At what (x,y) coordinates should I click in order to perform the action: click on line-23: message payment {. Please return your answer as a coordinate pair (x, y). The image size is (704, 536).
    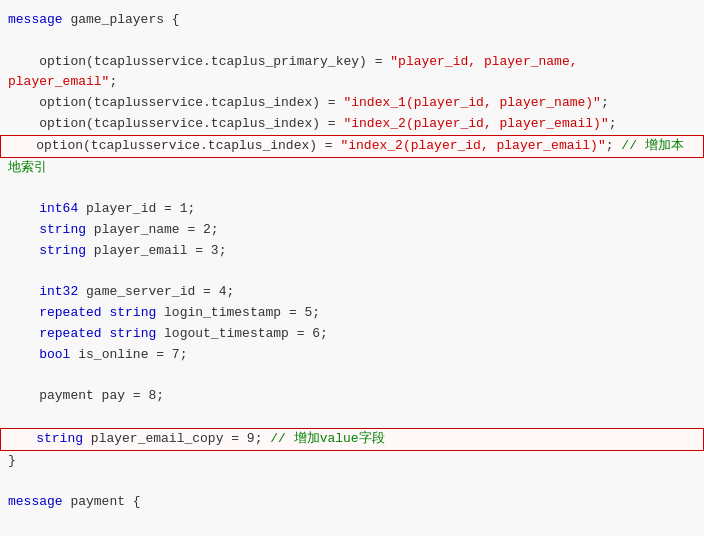
    Looking at the image, I should click on (352, 502).